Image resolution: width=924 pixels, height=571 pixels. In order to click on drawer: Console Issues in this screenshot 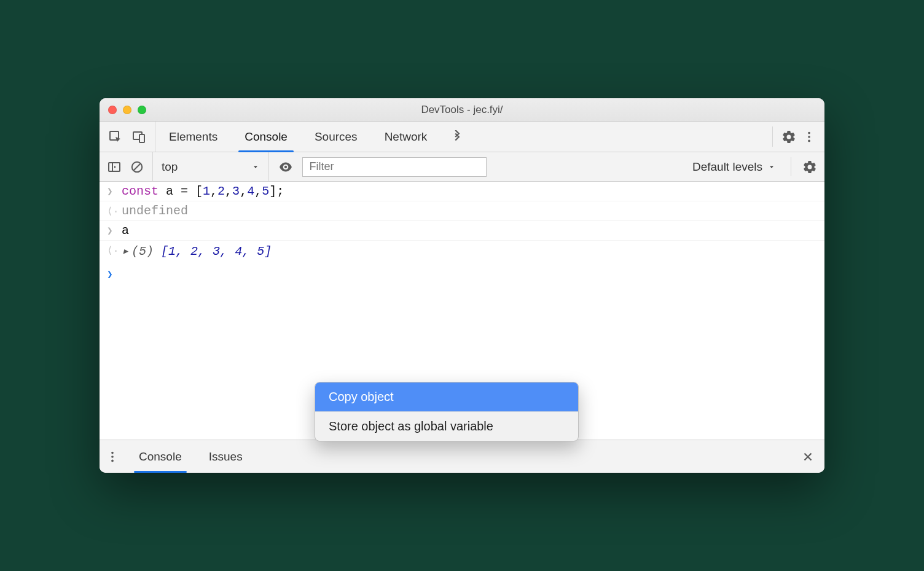, I will do `click(462, 456)`.